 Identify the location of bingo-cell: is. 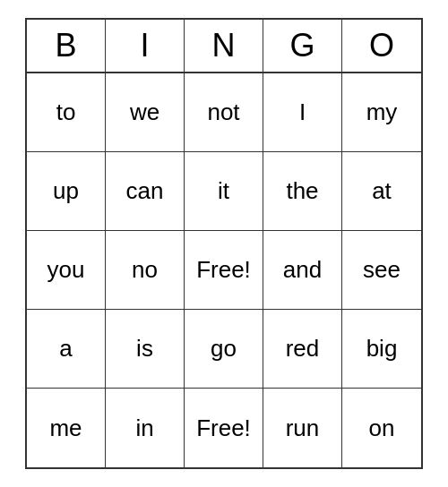
(145, 349).